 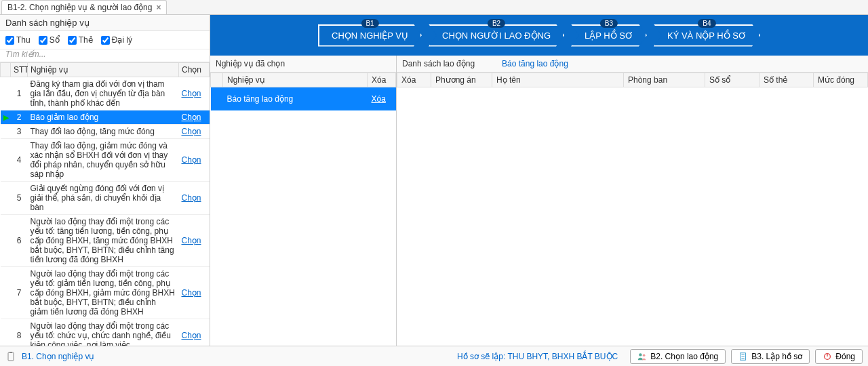 I want to click on col-stt: STT, so click(x=19, y=70).